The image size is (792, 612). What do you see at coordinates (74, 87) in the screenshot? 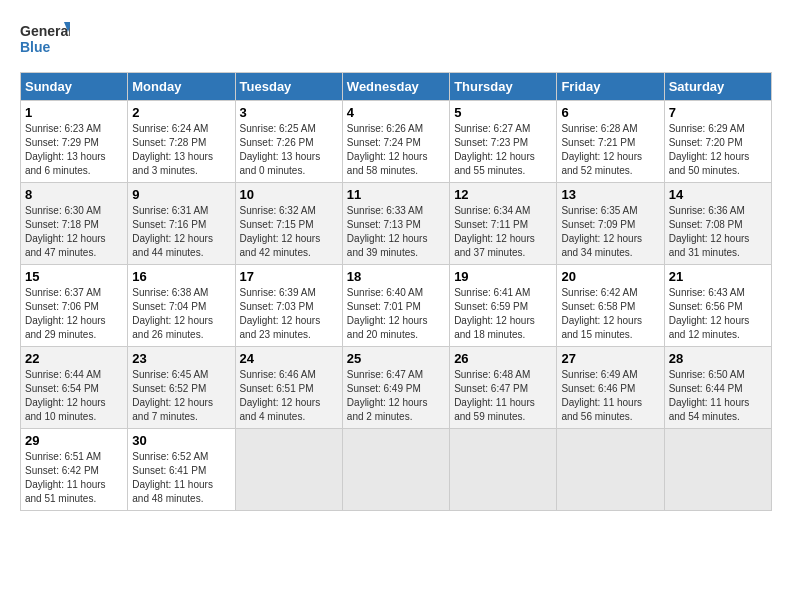
I see `day-header-sunday: Sunday` at bounding box center [74, 87].